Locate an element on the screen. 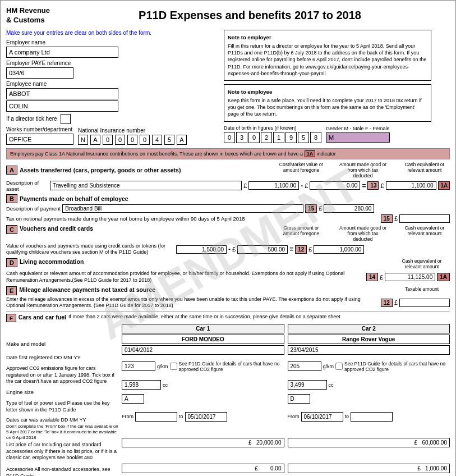 This screenshot has width=456, height=476. page-header: HM Revenue & Customs P11D Expenses and b… is located at coordinates (228, 16).